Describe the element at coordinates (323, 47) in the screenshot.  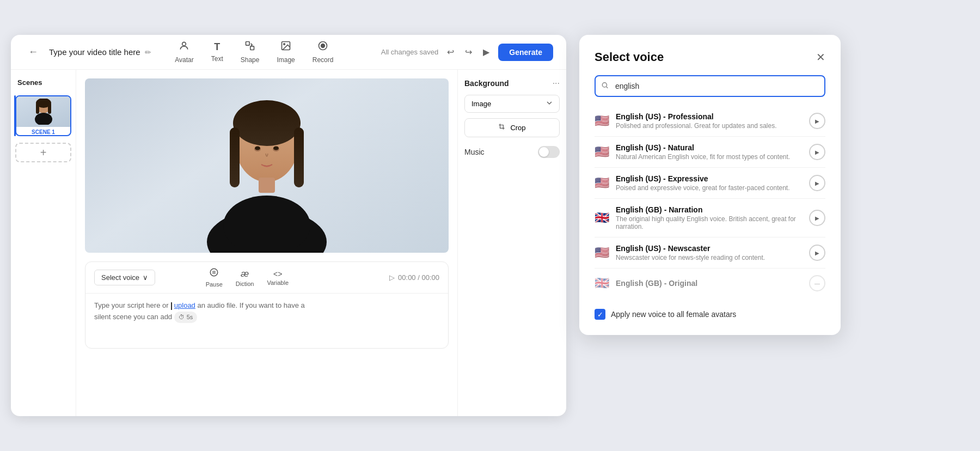
I see `record-icon` at that location.